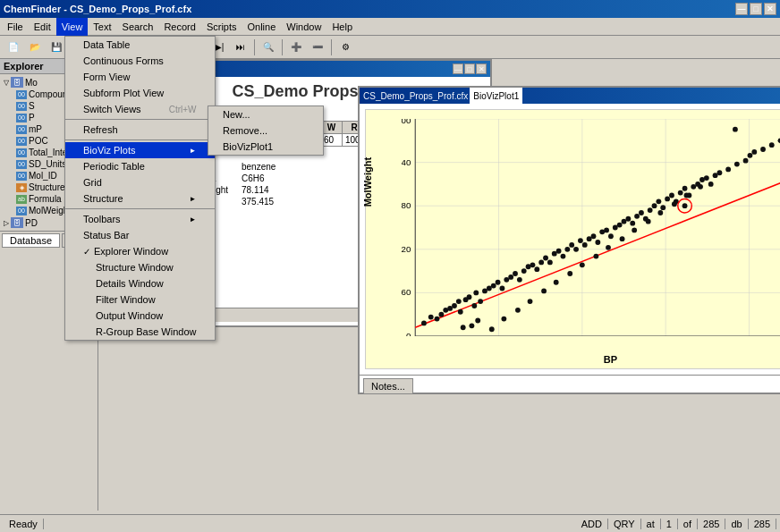 The height and width of the screenshot is (532, 780). I want to click on menu-sep2, so click(140, 139).